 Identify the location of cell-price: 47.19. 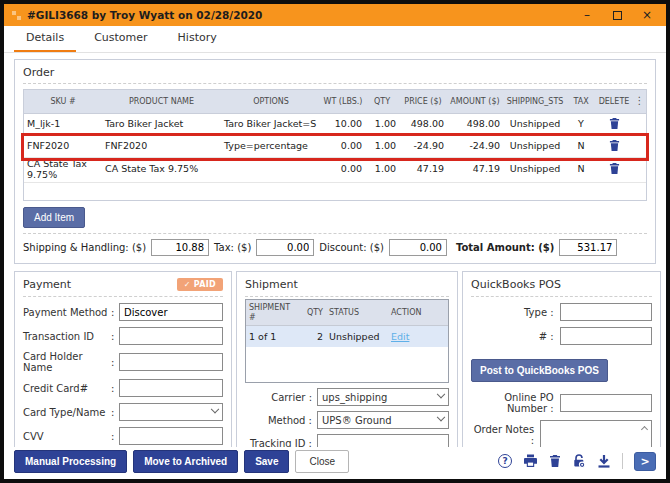
(423, 170).